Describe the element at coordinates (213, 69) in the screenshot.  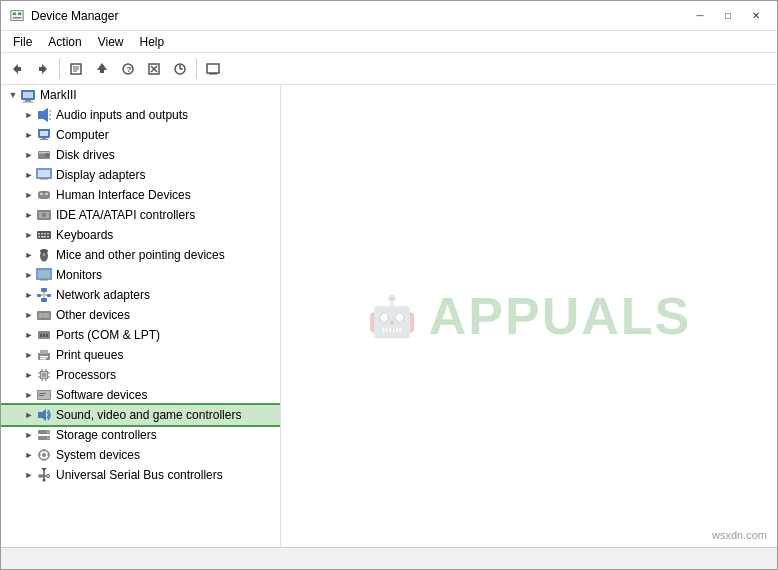
I see `monitor-button` at that location.